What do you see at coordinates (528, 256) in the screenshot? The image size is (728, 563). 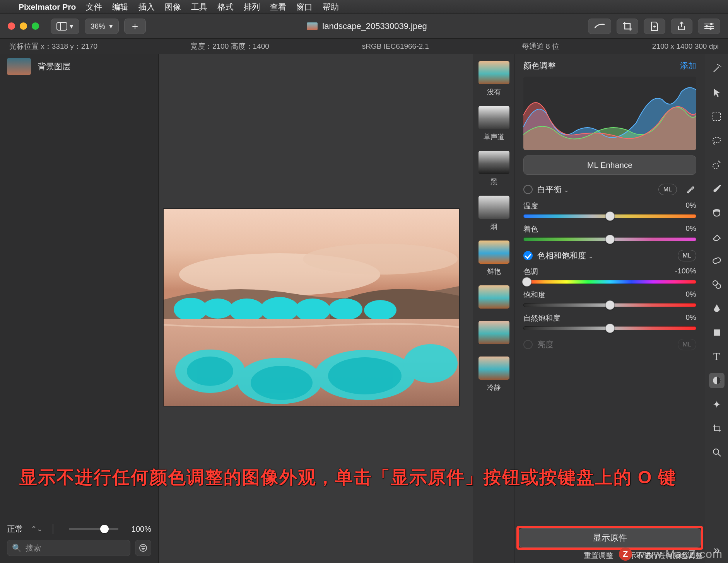 I see `hue-saturation-toggle` at bounding box center [528, 256].